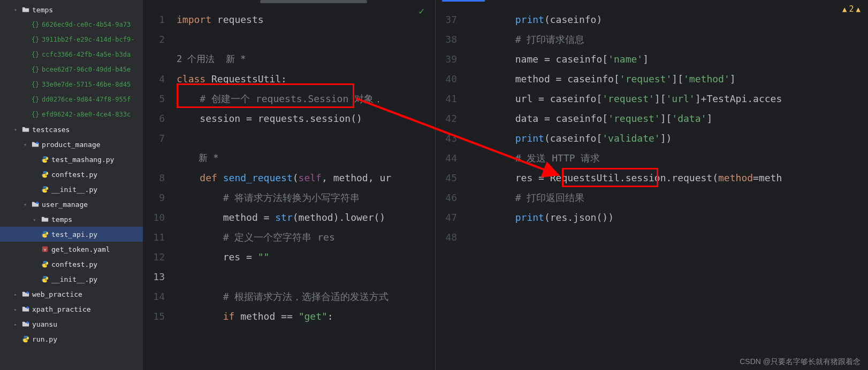  Describe the element at coordinates (314, 2) in the screenshot. I see `horizontal-scrollbar` at that location.